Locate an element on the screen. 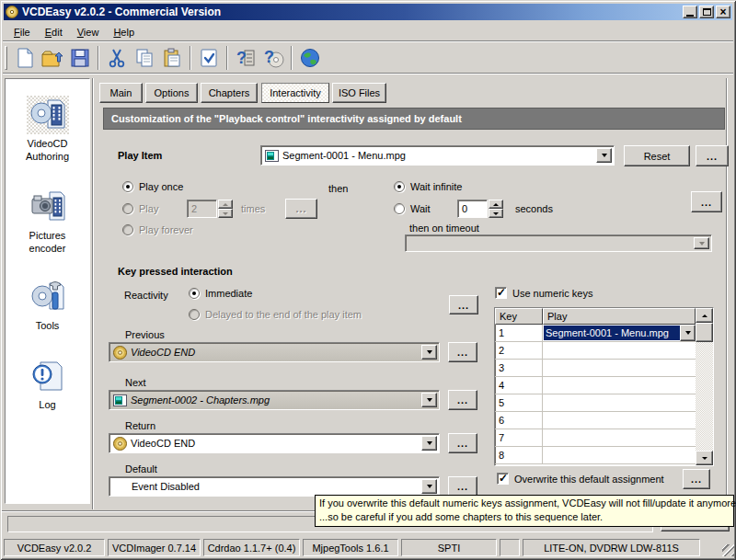 The width and height of the screenshot is (736, 560). copy-button is located at coordinates (144, 58).